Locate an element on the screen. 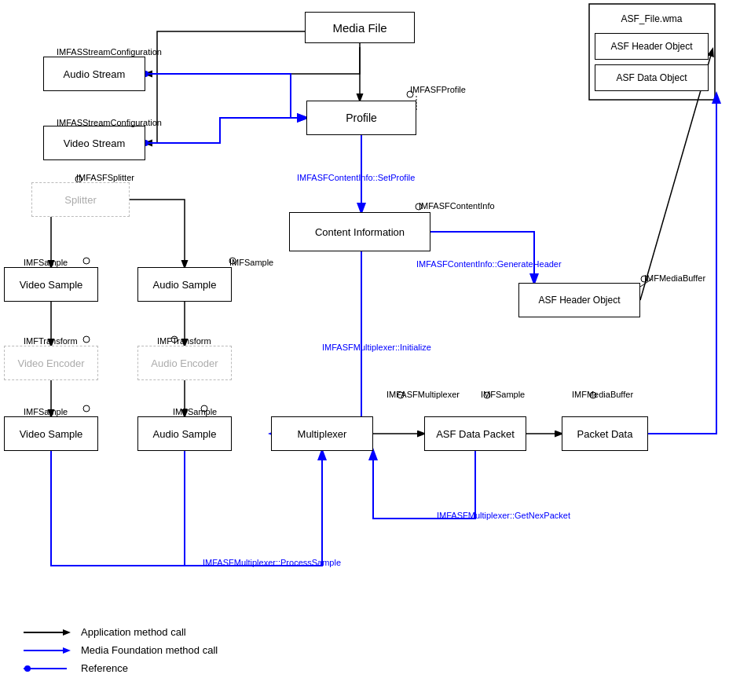 This screenshot has height=700, width=740. video-sample-2-box: Video Sample is located at coordinates (51, 434).